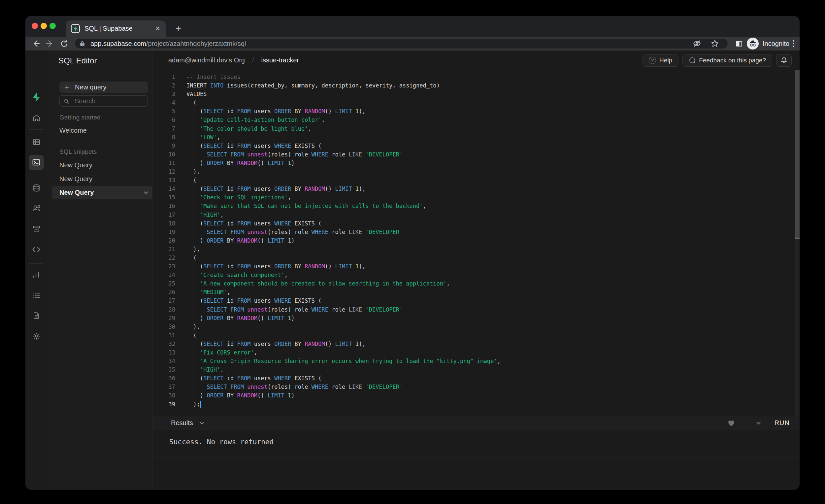  What do you see at coordinates (476, 301) in the screenshot?
I see `code-line: 27 (SELECT id FROM users WHERE EXISTS (` at bounding box center [476, 301].